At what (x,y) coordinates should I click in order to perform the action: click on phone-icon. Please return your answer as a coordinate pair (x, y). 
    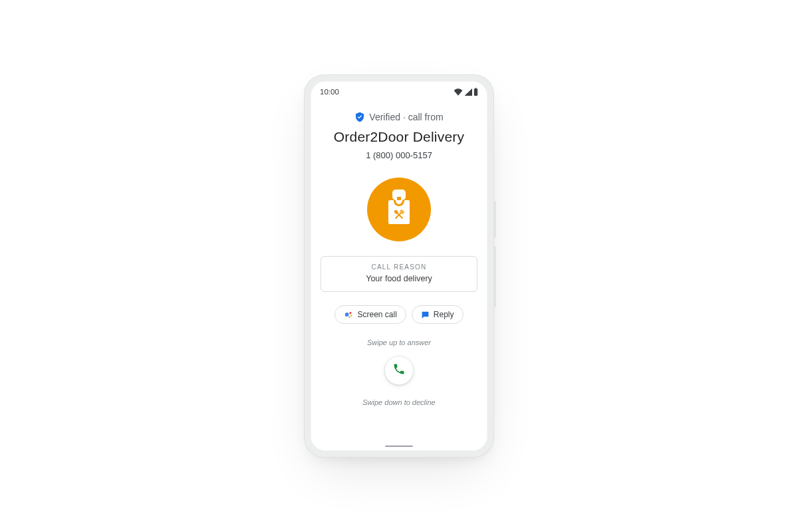
    Looking at the image, I should click on (399, 370).